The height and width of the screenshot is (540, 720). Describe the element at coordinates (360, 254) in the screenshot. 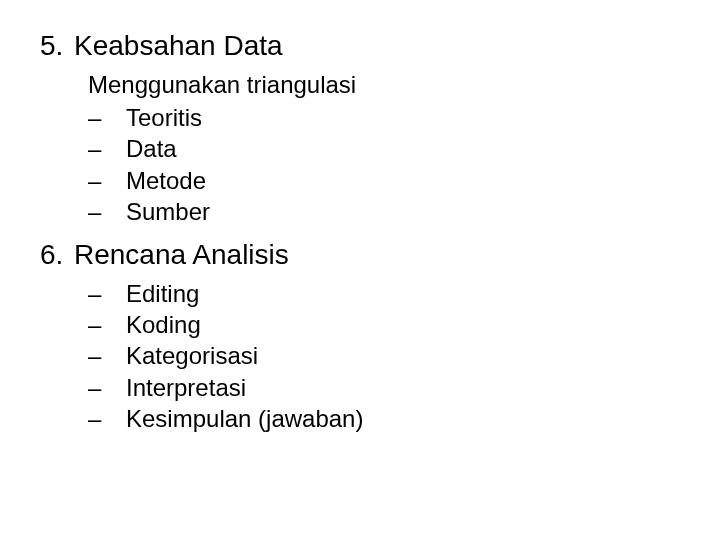

I see `list-item-6: 6. Rencana Analisis` at that location.